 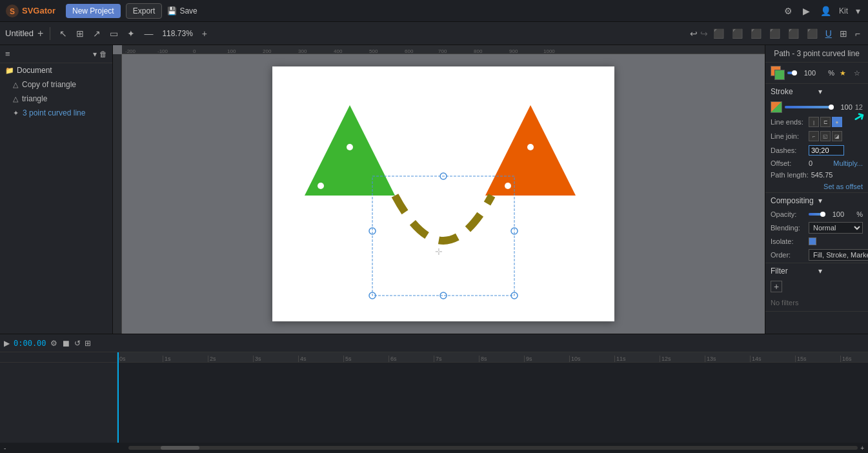 I want to click on line-join-btn-3: ◪, so click(x=837, y=136).